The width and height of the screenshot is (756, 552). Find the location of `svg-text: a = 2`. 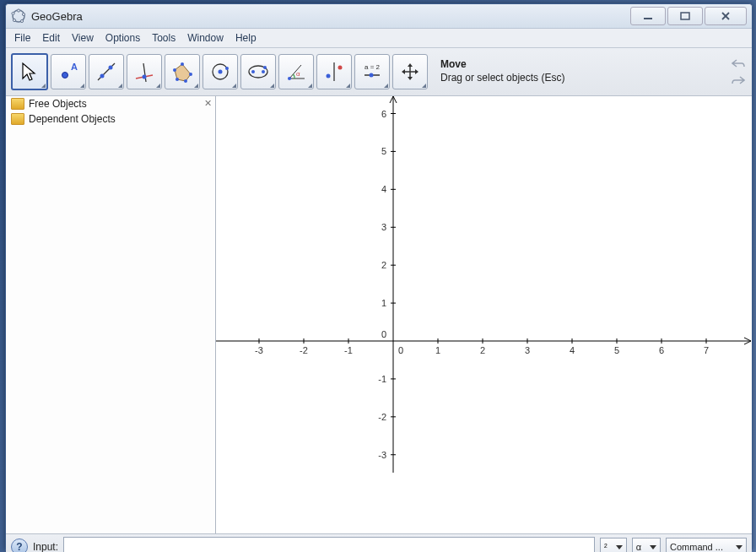

svg-text: a = 2 is located at coordinates (373, 68).